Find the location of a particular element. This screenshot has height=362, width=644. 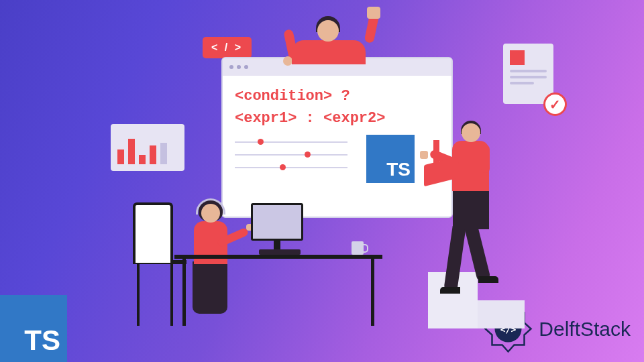

chair-illustration is located at coordinates (160, 262).